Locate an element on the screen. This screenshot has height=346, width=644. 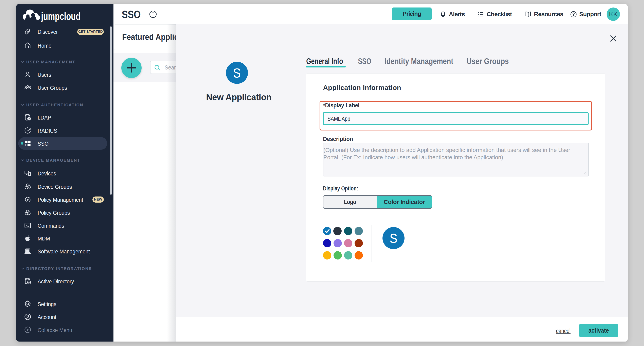
svg-text: jumpcloud is located at coordinates (60, 16).